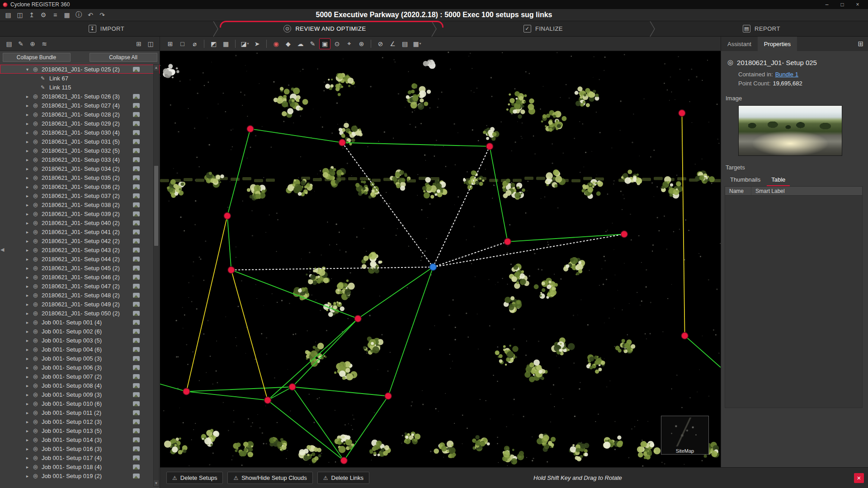  I want to click on tree-item: ▸◎Job 001- Setup 019 (2), so click(80, 476).